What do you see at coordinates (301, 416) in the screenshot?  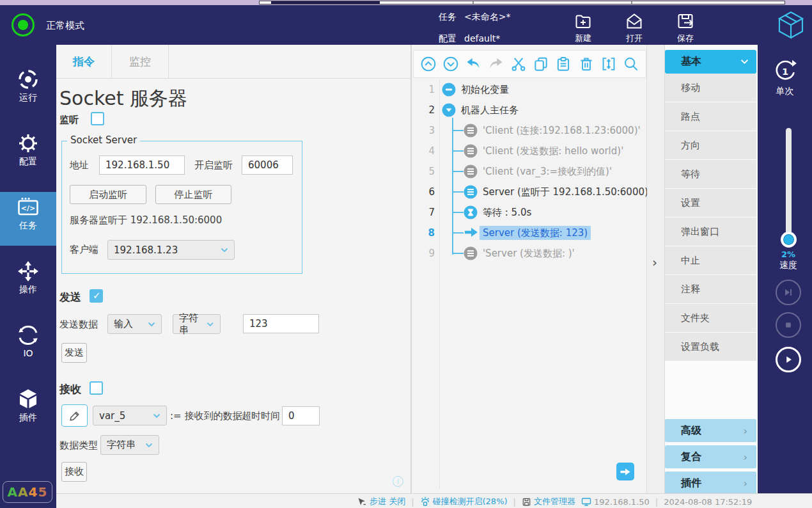 I see `timeout-input` at bounding box center [301, 416].